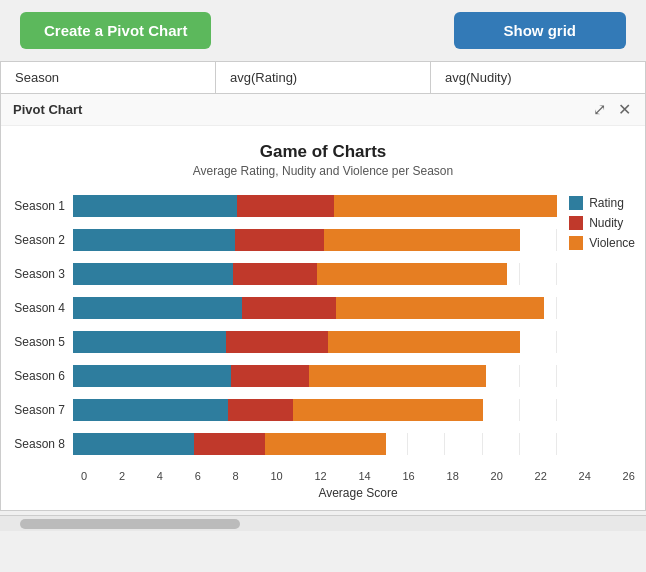 The width and height of the screenshot is (646, 572). I want to click on x-axis-tick: 20, so click(497, 476).